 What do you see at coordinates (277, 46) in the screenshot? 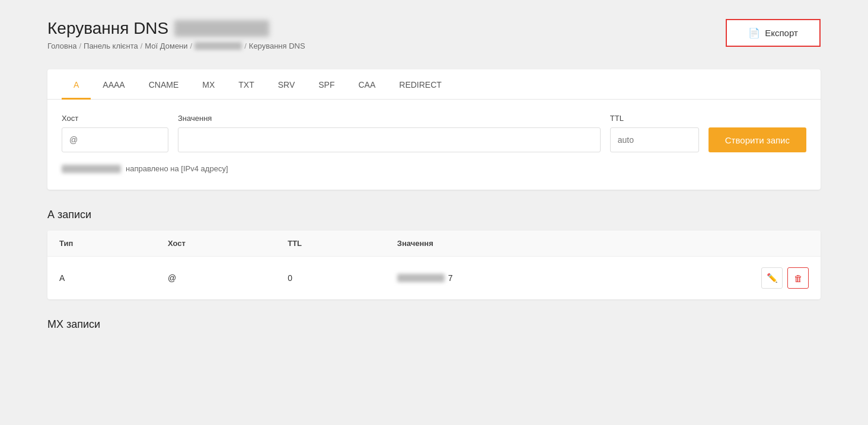
I see `breadcrumb-current: Керування DNS` at bounding box center [277, 46].